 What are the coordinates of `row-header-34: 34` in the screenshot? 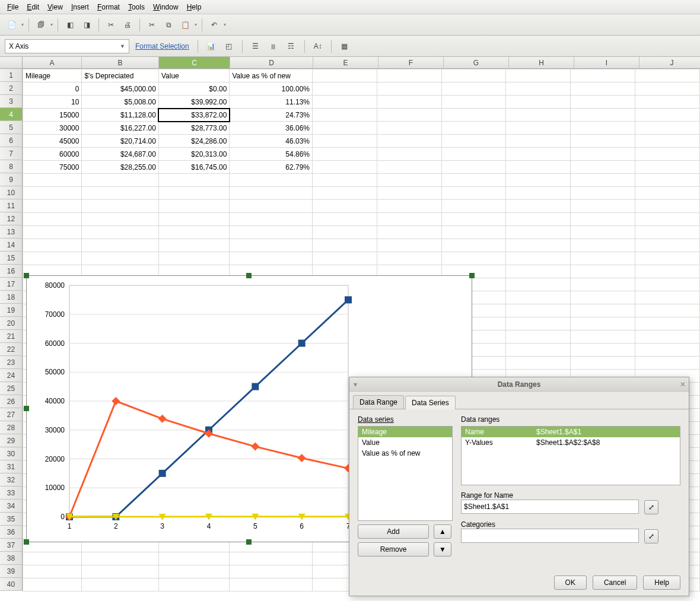 It's located at (11, 506).